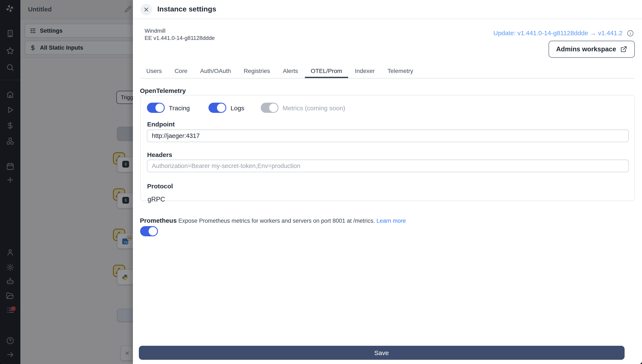 This screenshot has height=364, width=642. I want to click on close-icon, so click(146, 10).